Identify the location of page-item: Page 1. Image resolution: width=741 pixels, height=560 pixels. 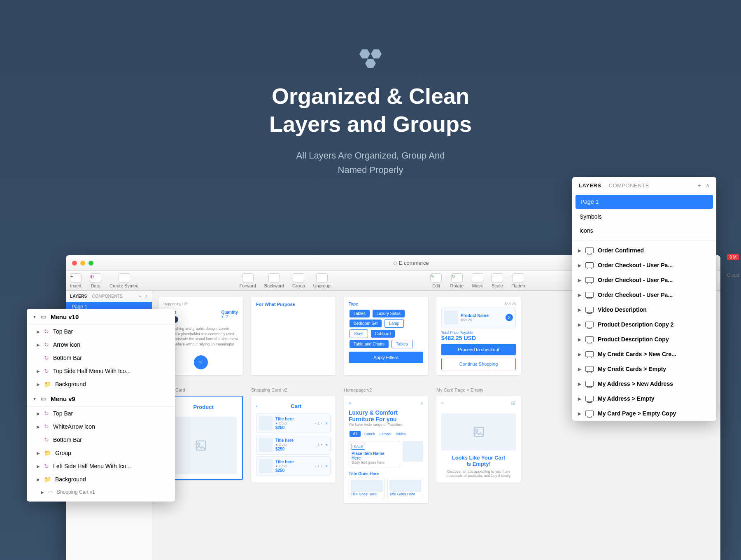
(644, 202).